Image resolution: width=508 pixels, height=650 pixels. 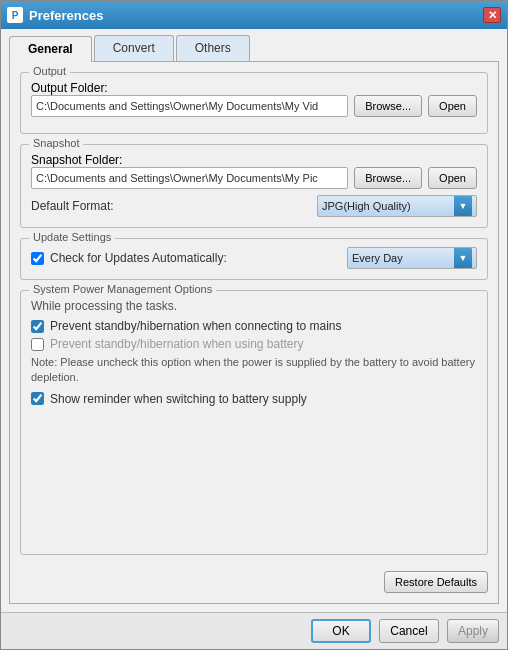 I want to click on cancel-button: Cancel, so click(x=409, y=631).